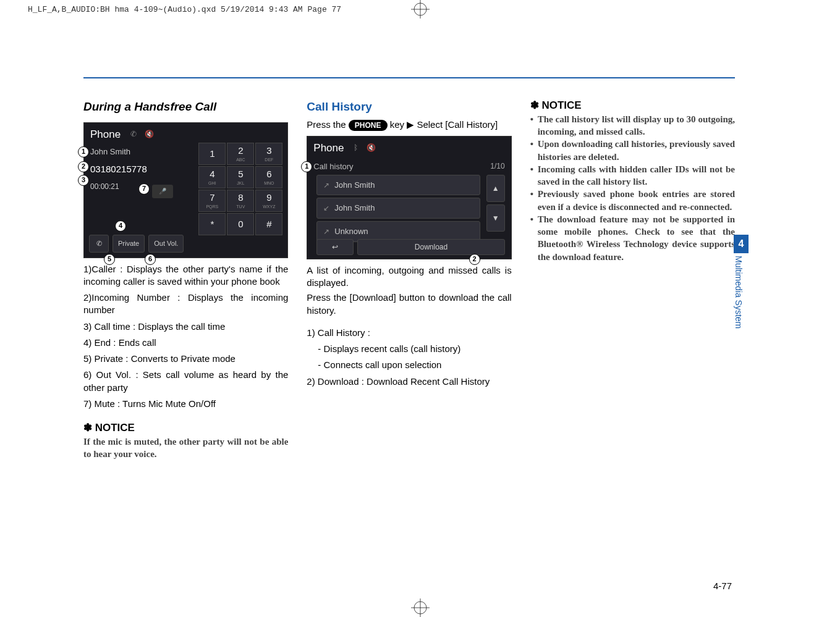  What do you see at coordinates (371, 148) in the screenshot?
I see `mute-icon-2: 🔇` at bounding box center [371, 148].